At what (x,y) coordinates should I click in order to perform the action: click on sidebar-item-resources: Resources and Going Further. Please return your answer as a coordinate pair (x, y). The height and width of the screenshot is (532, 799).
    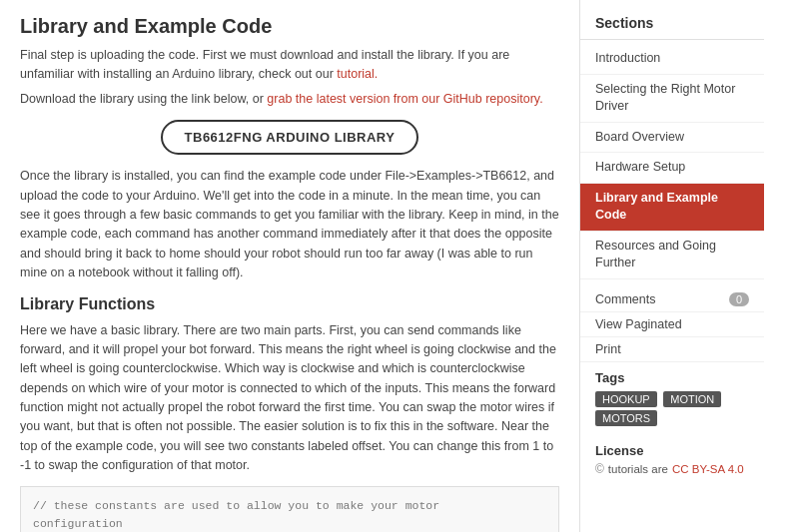
    Looking at the image, I should click on (672, 256).